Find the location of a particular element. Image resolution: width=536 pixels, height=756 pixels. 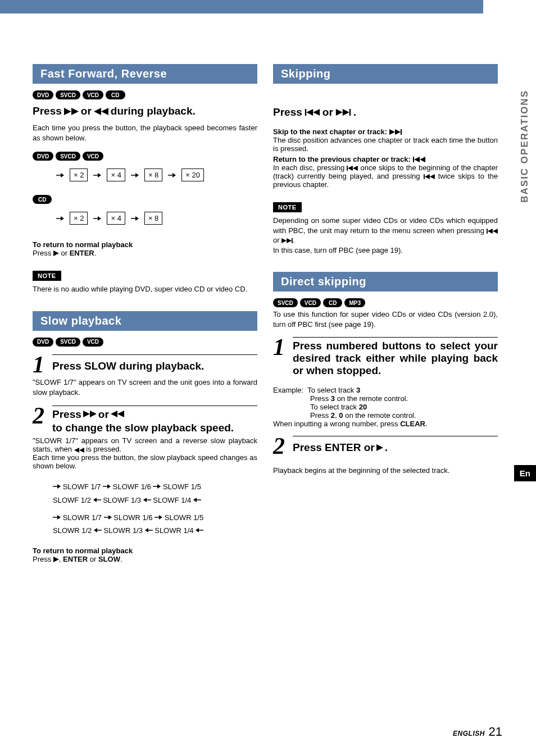

next-body: The disc position advances one chapter o… is located at coordinates (385, 144).